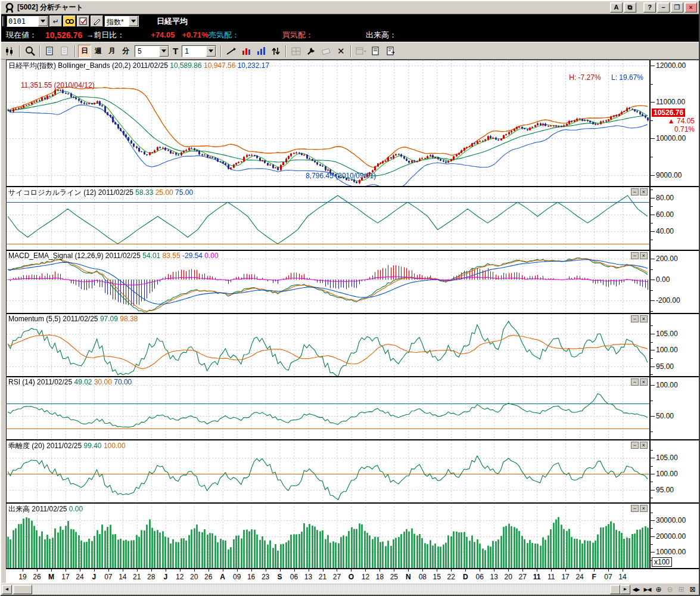 The width and height of the screenshot is (700, 596). What do you see at coordinates (326, 51) in the screenshot?
I see `eraser-button` at bounding box center [326, 51].